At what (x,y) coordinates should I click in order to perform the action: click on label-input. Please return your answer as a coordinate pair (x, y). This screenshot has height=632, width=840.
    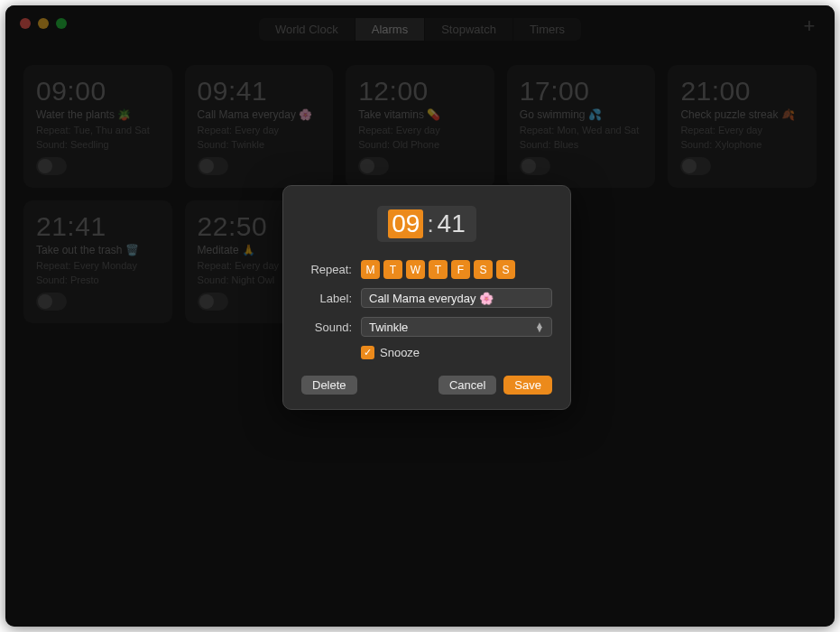
    Looking at the image, I should click on (457, 298).